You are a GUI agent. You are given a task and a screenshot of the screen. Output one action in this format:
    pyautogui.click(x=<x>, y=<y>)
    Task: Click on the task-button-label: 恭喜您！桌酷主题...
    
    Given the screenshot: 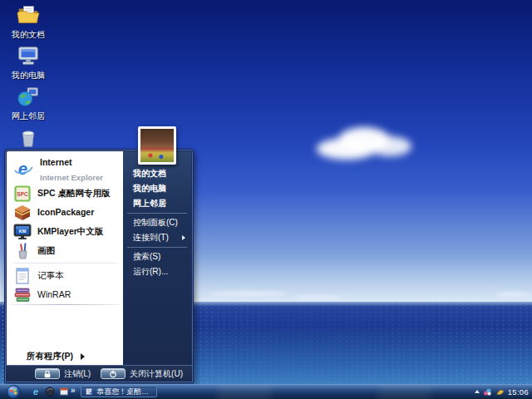 What is the action you would take?
    pyautogui.click(x=125, y=392)
    